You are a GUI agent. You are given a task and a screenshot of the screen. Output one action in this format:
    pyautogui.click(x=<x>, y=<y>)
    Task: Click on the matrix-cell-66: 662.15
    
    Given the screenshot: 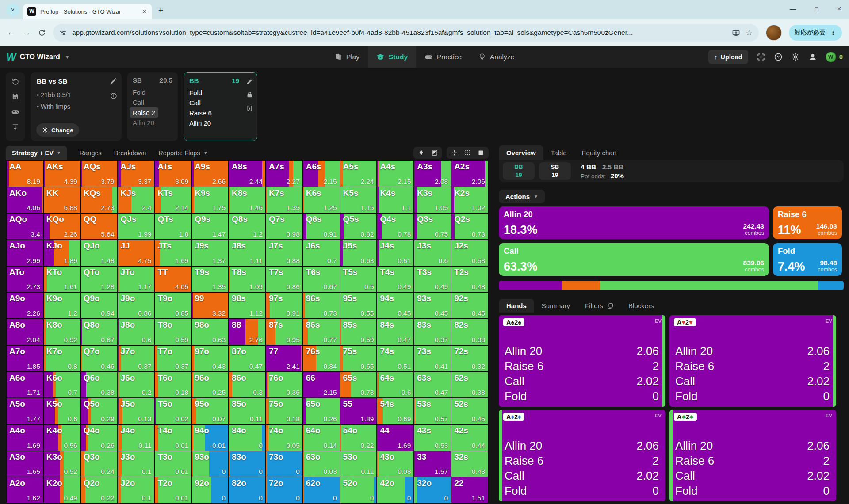 What is the action you would take?
    pyautogui.click(x=321, y=385)
    